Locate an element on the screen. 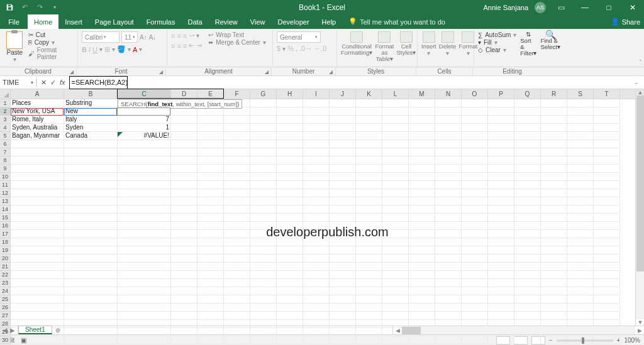 The width and height of the screenshot is (644, 345). row-header: 3 is located at coordinates (5, 119).